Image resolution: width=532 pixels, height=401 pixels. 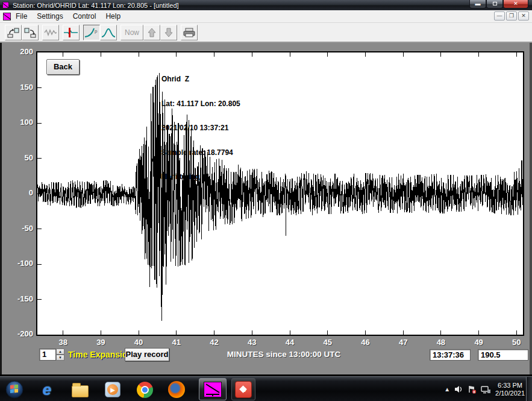 I want to click on restore-button, so click(x=495, y=4).